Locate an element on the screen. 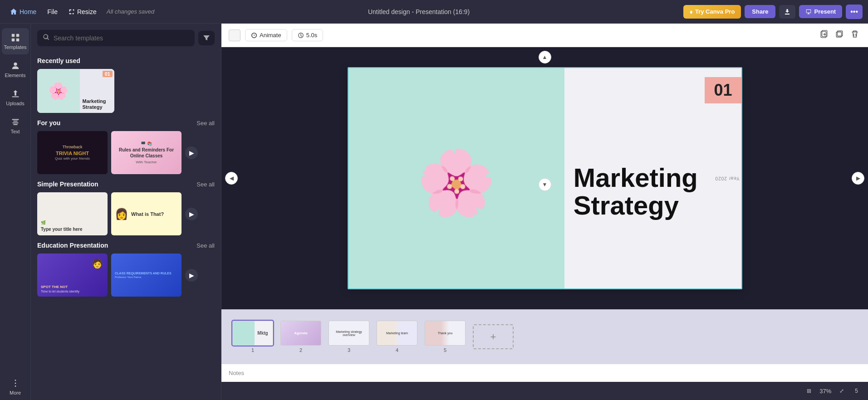 This screenshot has width=868, height=400. recently-used-title: Recently used is located at coordinates (59, 61).